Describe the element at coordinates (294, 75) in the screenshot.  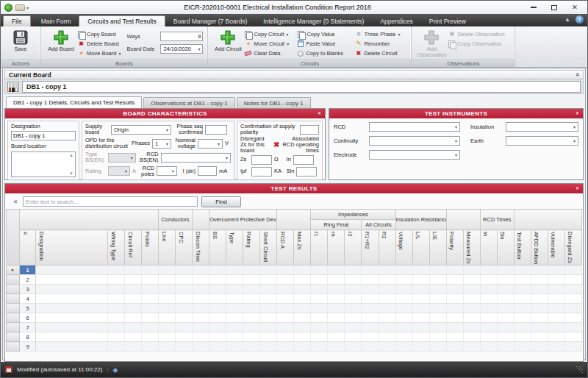
I see `current-board-header: Current Board «` at that location.